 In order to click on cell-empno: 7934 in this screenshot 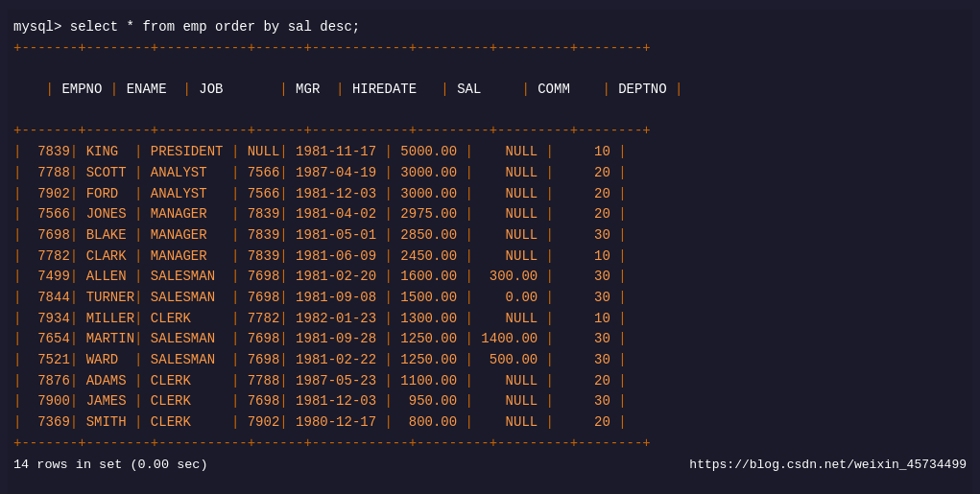, I will do `click(45, 318)`.